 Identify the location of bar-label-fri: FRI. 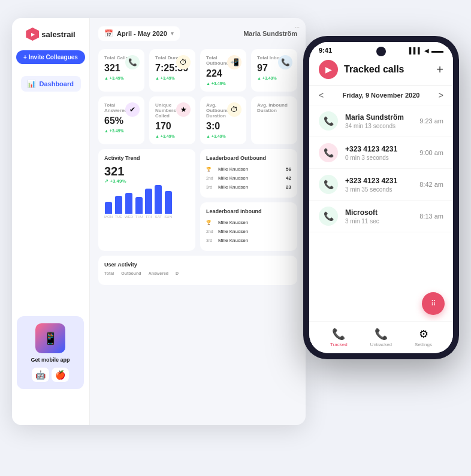
(149, 217).